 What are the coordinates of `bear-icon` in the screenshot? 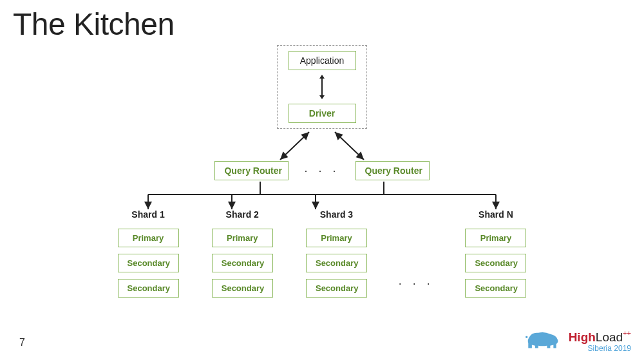 It's located at (542, 340).